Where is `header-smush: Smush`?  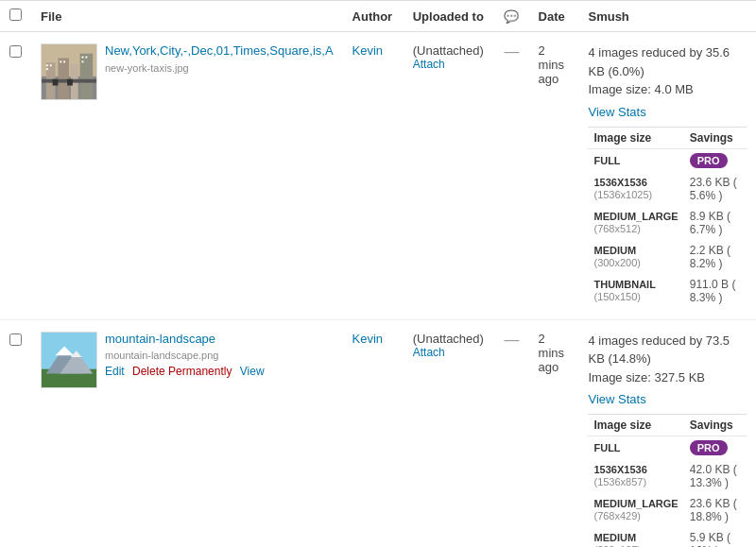 header-smush: Smush is located at coordinates (667, 17).